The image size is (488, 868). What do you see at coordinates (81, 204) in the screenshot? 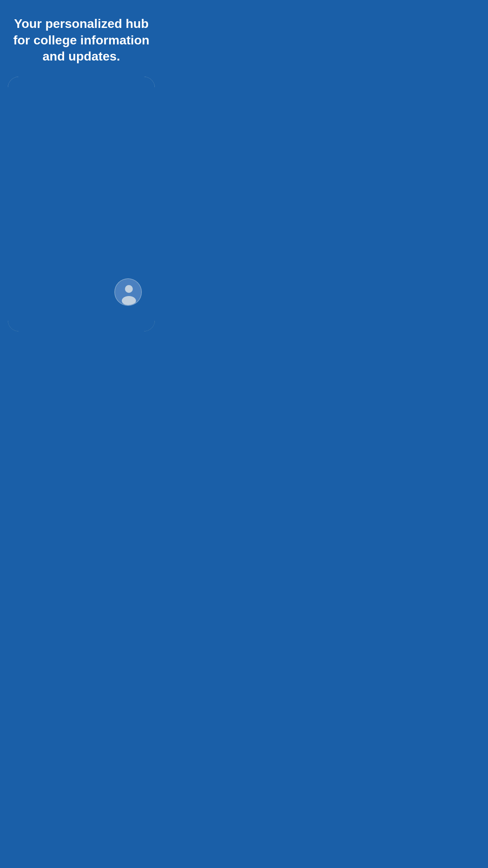
I see `phone-content: ⚠ Weather Alert-Severe Storms › Workday …` at bounding box center [81, 204].